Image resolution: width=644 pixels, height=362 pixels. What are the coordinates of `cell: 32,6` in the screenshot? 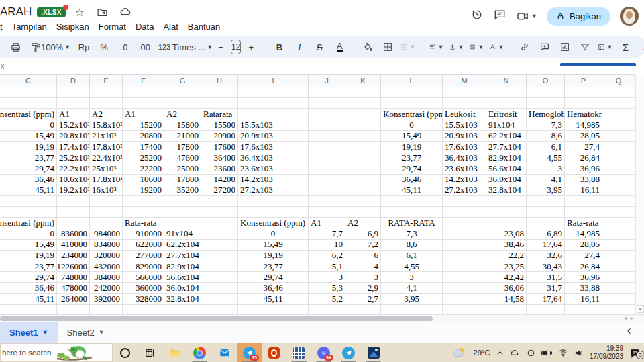 It's located at (546, 256).